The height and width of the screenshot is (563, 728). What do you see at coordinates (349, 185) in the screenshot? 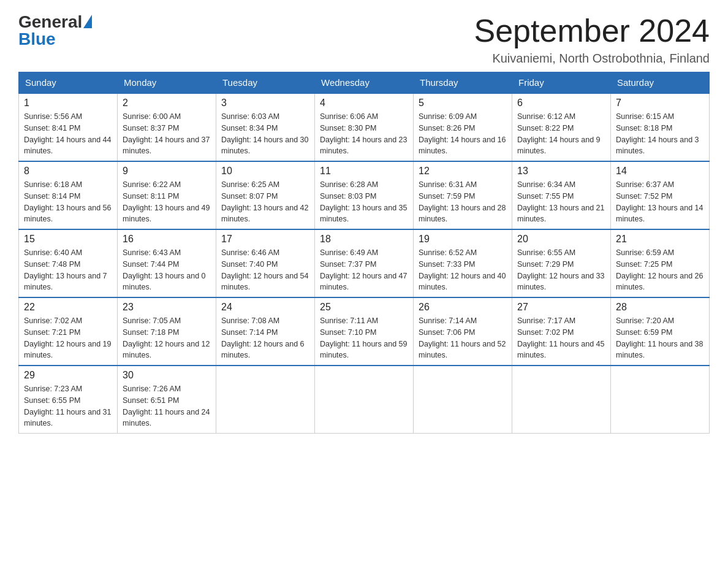
I see `sunrise-label: Sunrise: 6:28 AM` at bounding box center [349, 185].